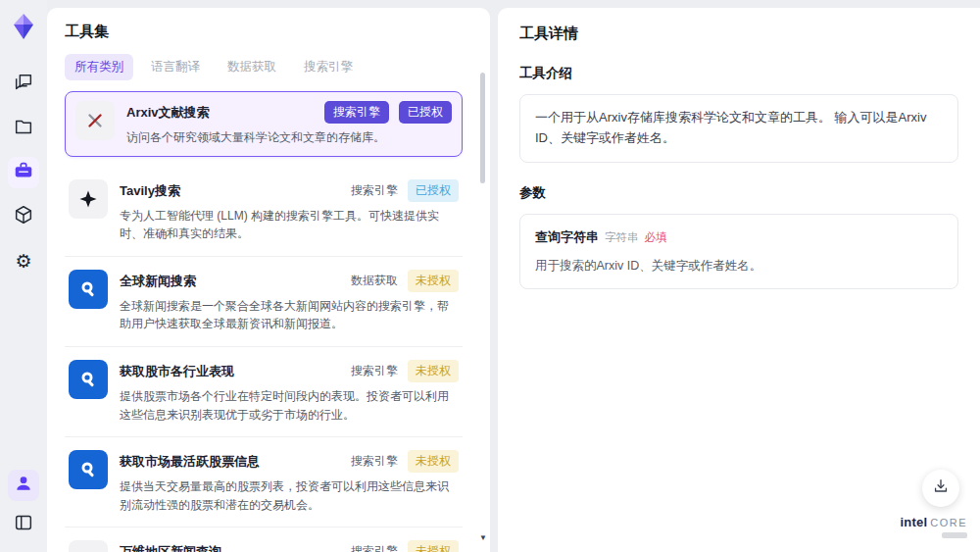  I want to click on category-badge: 数据获取, so click(374, 280).